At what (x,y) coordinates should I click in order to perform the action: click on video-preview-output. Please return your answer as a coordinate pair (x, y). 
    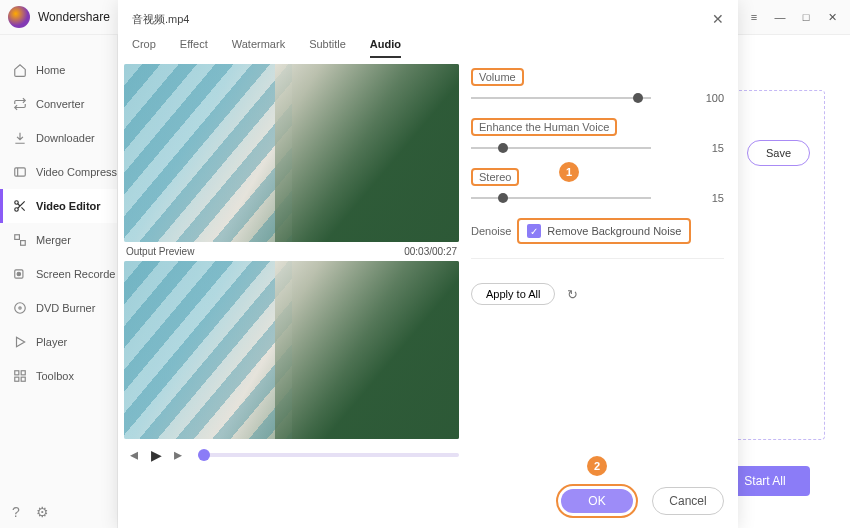
    Looking at the image, I should click on (292, 350).